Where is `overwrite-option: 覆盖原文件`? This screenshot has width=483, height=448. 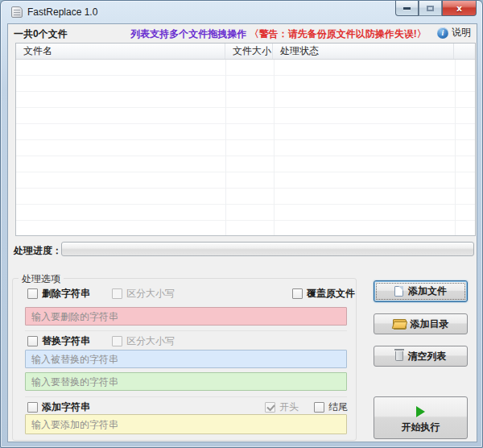 overwrite-option: 覆盖原文件 is located at coordinates (324, 293).